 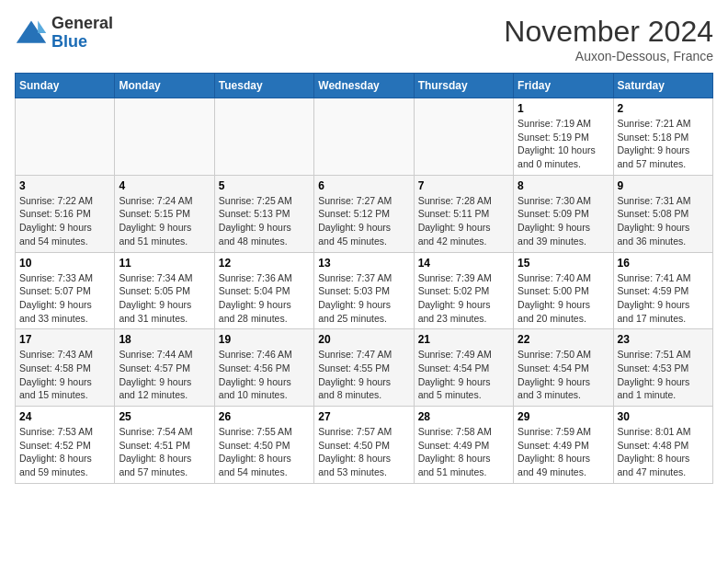 What do you see at coordinates (164, 339) in the screenshot?
I see `day-number: 18` at bounding box center [164, 339].